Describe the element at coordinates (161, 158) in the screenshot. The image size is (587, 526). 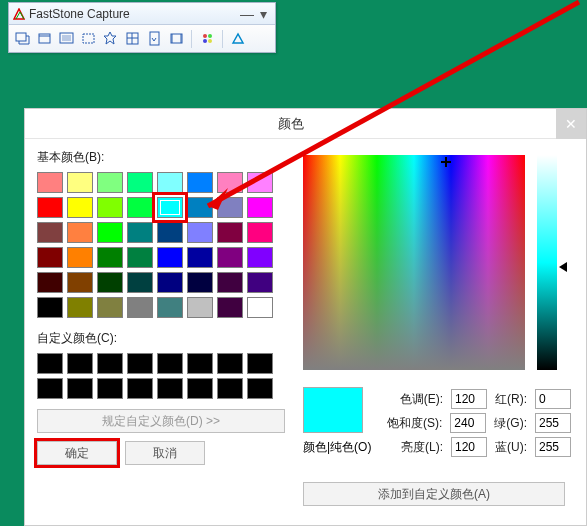
I see `basic-colors-label: 基本颜色(B):` at that location.